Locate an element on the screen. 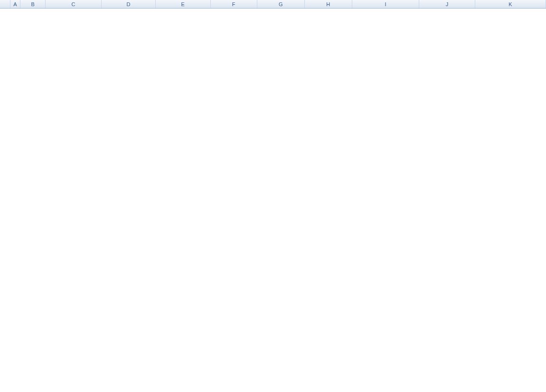 The width and height of the screenshot is (546, 392). col-header-F: F is located at coordinates (234, 4).